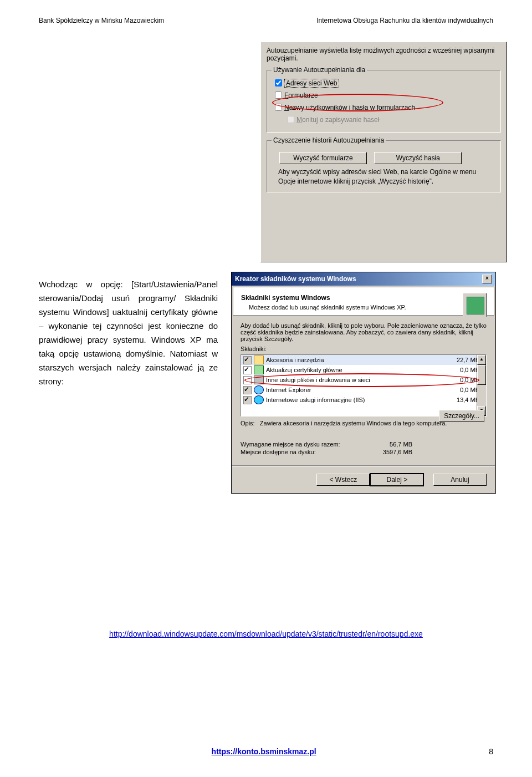 Image resolution: width=532 pixels, height=777 pixels. I want to click on lbl-web-addresses: Adresy sieci Web, so click(311, 83).